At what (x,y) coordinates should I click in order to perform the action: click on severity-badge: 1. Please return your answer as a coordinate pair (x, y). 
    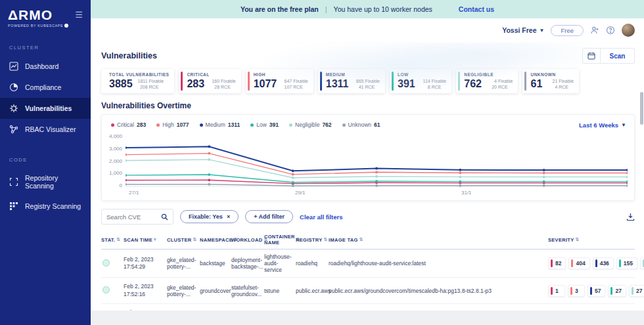
    Looking at the image, I should click on (557, 291).